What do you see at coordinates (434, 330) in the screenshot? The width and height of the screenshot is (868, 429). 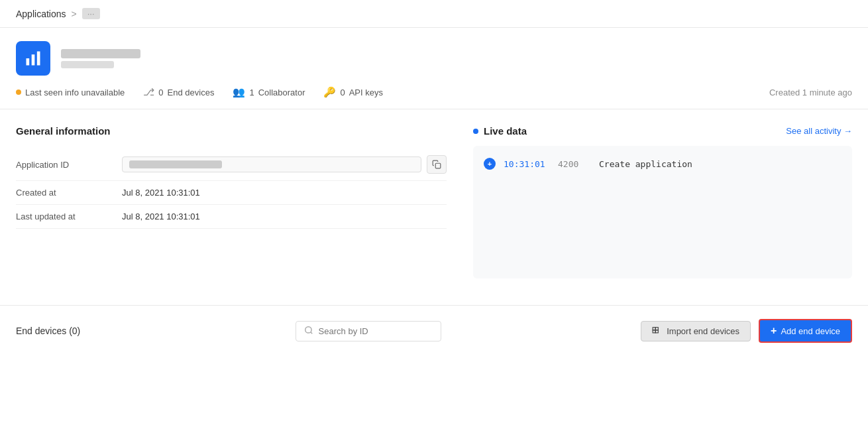 I see `end-devices-section: End devices (0) Import end devices` at bounding box center [434, 330].